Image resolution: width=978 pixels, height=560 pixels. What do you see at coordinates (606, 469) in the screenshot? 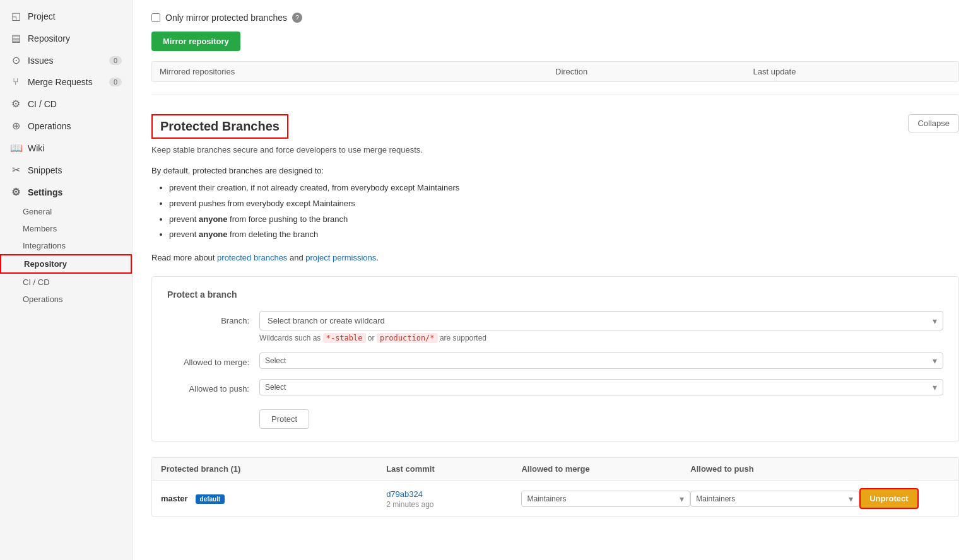
I see `table-col-merge: Allowed to merge` at bounding box center [606, 469].